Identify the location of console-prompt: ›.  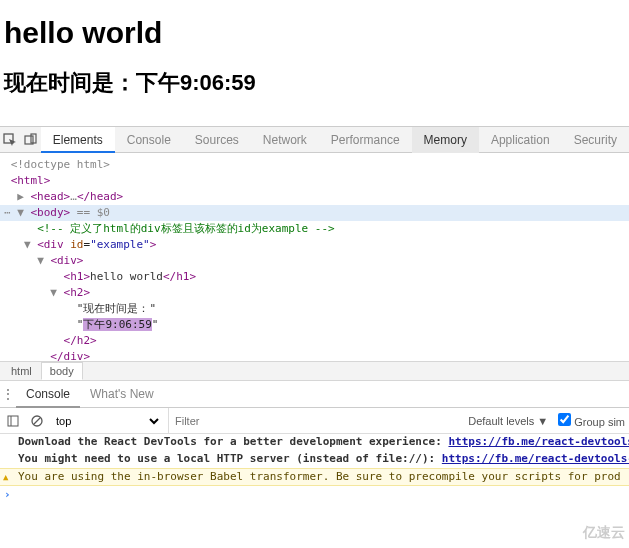
(314, 495).